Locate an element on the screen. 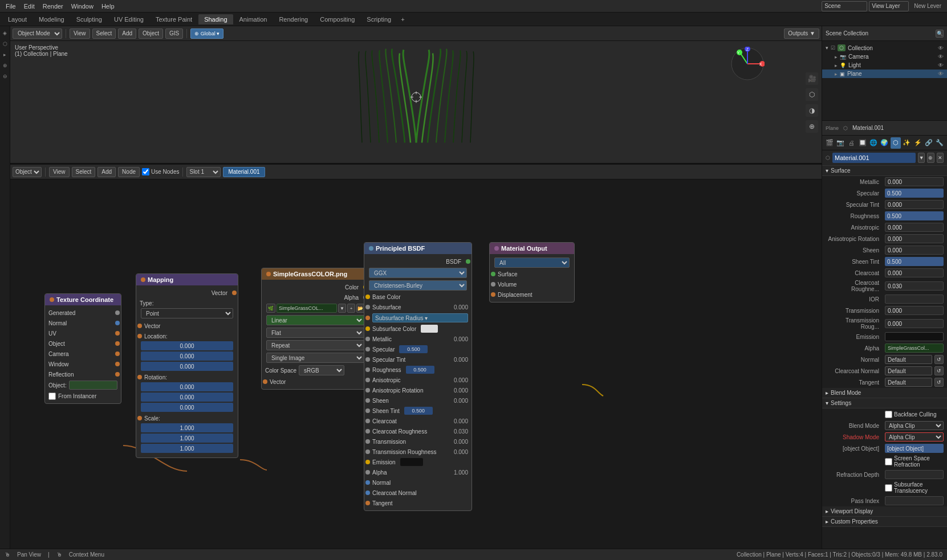 This screenshot has height=560, width=947. prop-metallic-value: 0.000 is located at coordinates (915, 182).